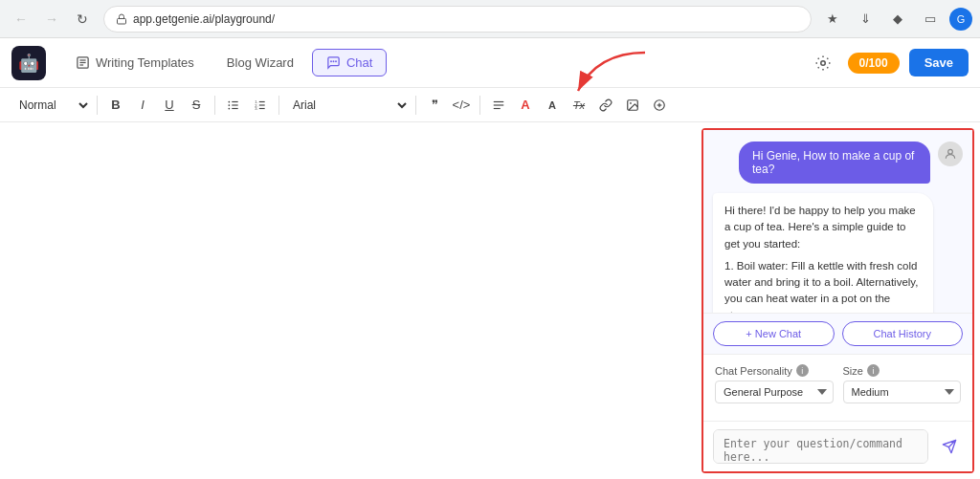  What do you see at coordinates (950, 154) in the screenshot?
I see `user-chat-avatar` at bounding box center [950, 154].